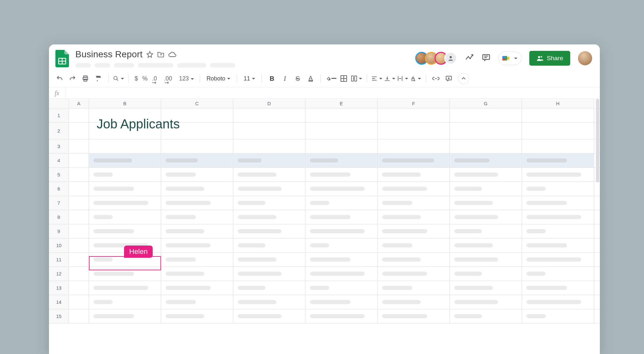  What do you see at coordinates (109, 54) in the screenshot?
I see `document-title: Business Report` at bounding box center [109, 54].